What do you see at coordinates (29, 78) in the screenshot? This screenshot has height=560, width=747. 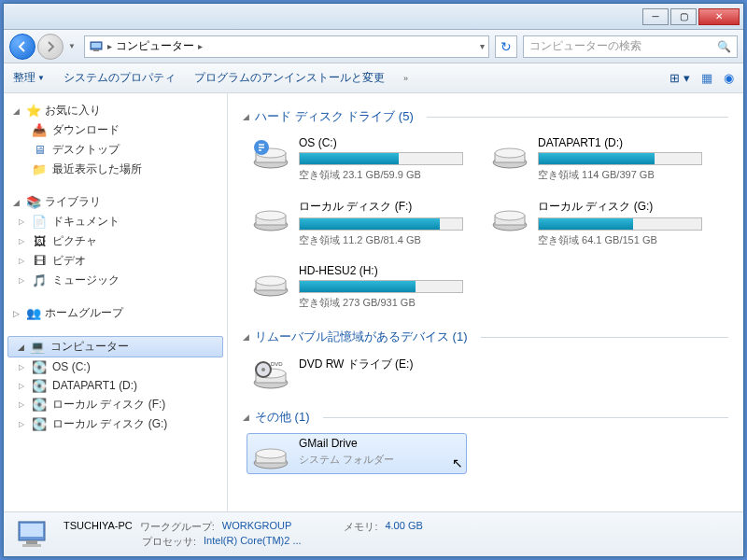 I see `organize-menu: 整理 ▼` at bounding box center [29, 78].